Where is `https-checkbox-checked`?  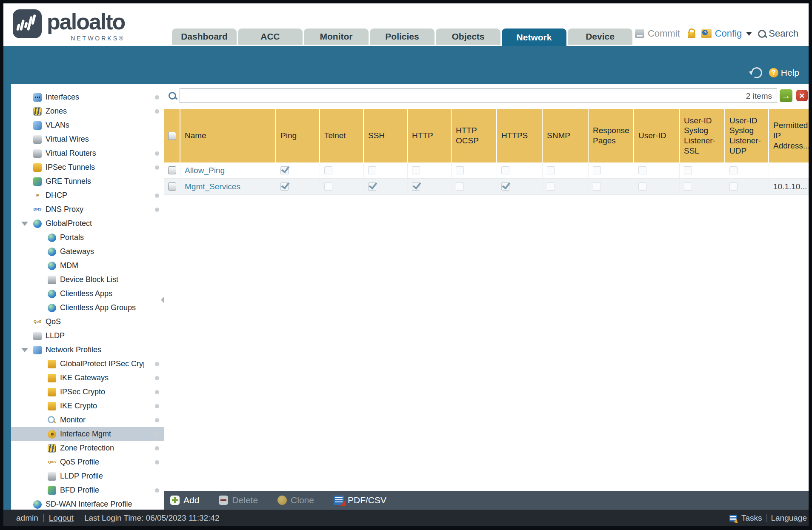 https-checkbox-checked is located at coordinates (506, 186).